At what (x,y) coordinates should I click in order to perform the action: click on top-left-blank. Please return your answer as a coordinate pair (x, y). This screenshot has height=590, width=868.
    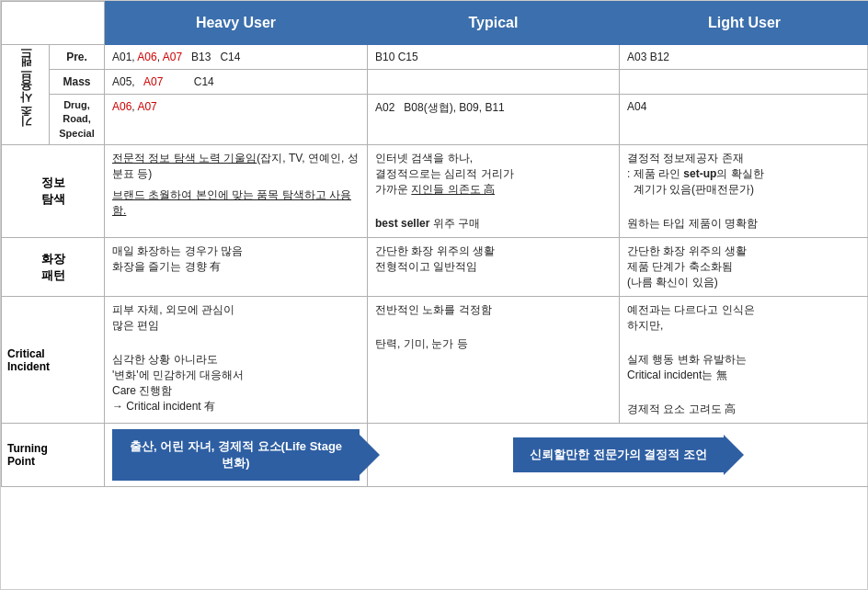
    Looking at the image, I should click on (53, 24).